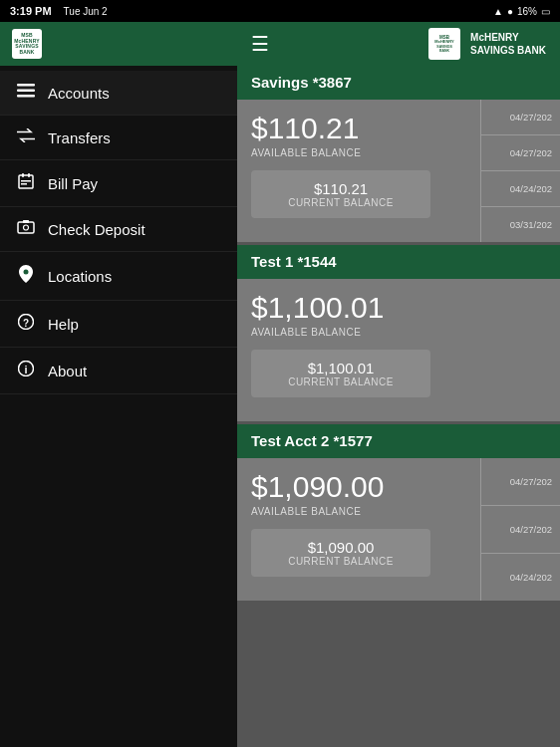 This screenshot has height=747, width=560. Describe the element at coordinates (119, 325) in the screenshot. I see `sidebar-item-help: ? Help` at that location.